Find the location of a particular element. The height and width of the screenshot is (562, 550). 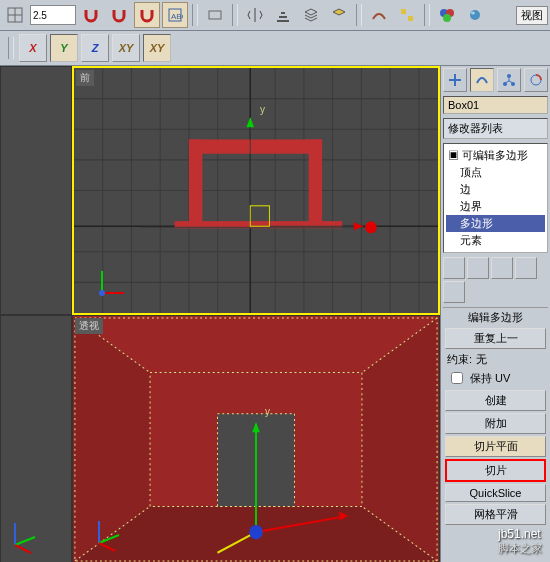

mirror-icon is located at coordinates (255, 15).